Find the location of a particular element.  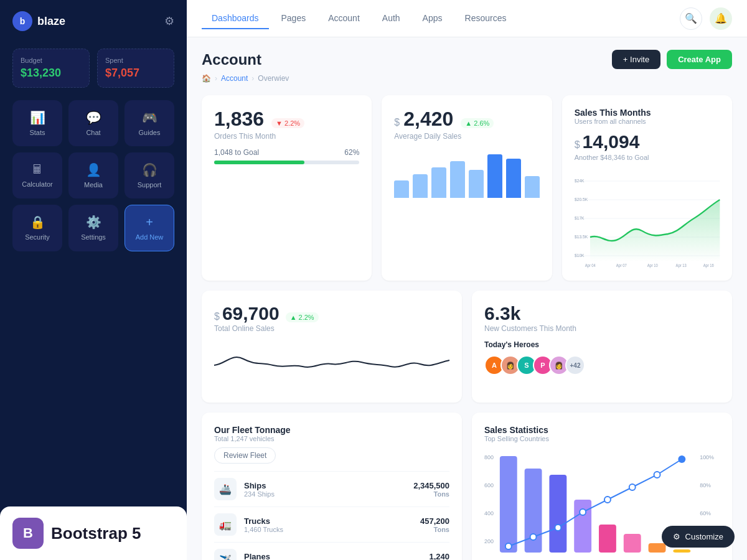

create-app-button: Create App is located at coordinates (700, 60).